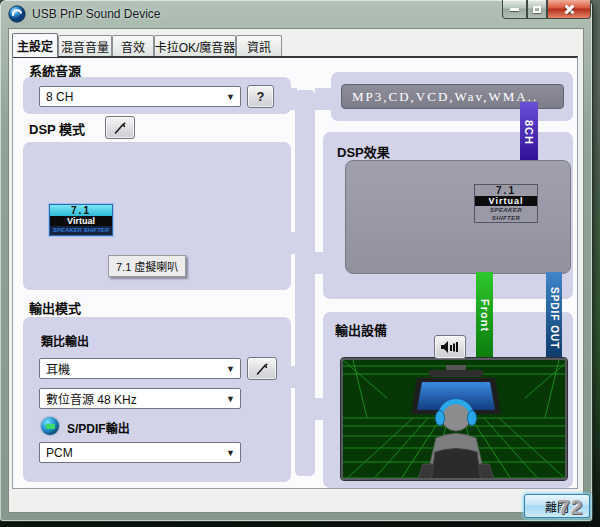  What do you see at coordinates (65, 340) in the screenshot?
I see `analog-output-label: 類比輸出` at bounding box center [65, 340].